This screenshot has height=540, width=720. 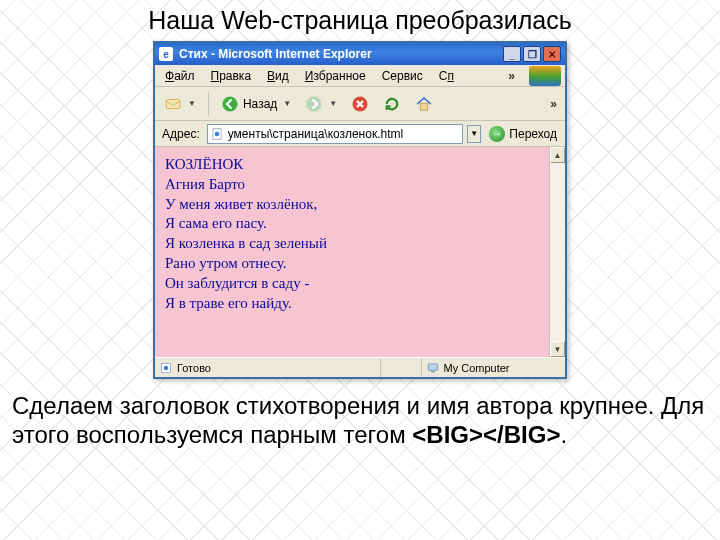 What do you see at coordinates (557, 252) in the screenshot?
I see `vertical-scrollbar: ▲ ▼` at bounding box center [557, 252].